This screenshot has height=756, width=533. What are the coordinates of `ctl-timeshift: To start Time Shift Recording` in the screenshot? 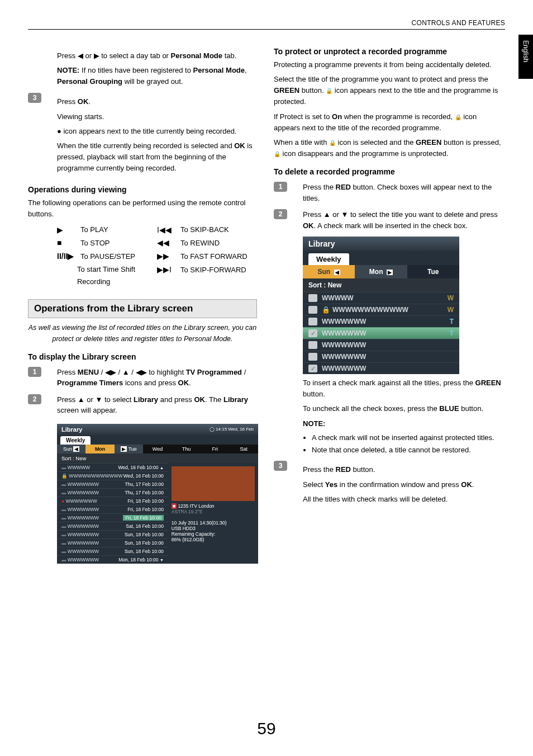 It's located at (107, 276).